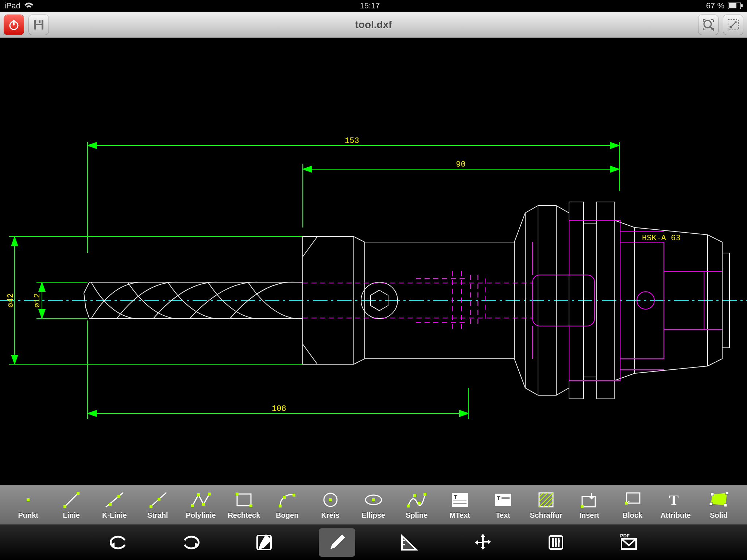  Describe the element at coordinates (244, 500) in the screenshot. I see `rectangle-icon` at that location.